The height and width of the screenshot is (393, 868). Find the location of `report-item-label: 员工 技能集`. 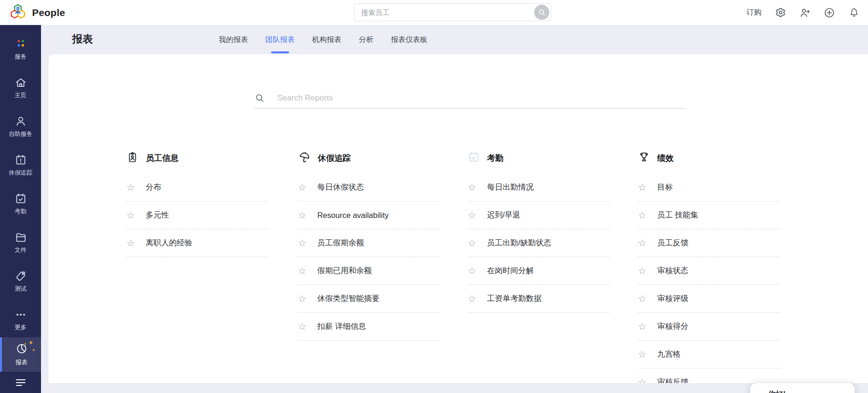

report-item-label: 员工 技能集 is located at coordinates (678, 215).